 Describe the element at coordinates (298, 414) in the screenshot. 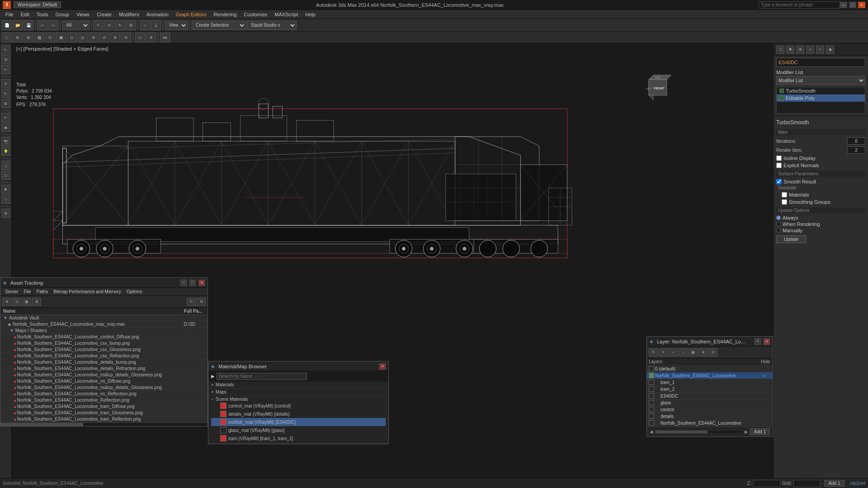

I see `mat-item-details: details_mat (VRayMtl) [details]` at that location.